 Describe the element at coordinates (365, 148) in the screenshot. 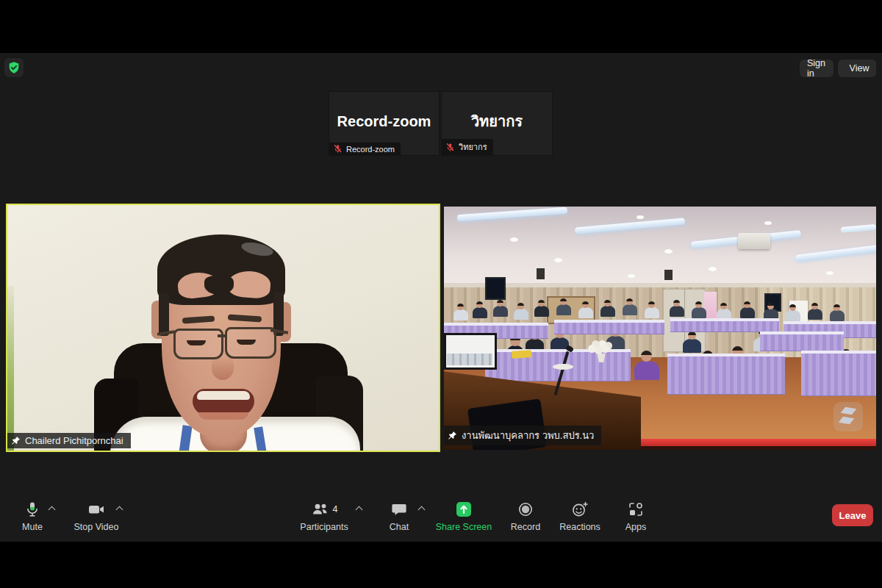

I see `participant-name-chip: Record-zoom` at that location.